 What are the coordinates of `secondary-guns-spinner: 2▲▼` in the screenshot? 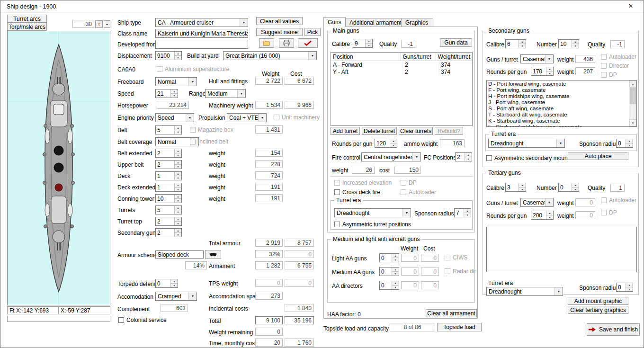 It's located at (169, 233).